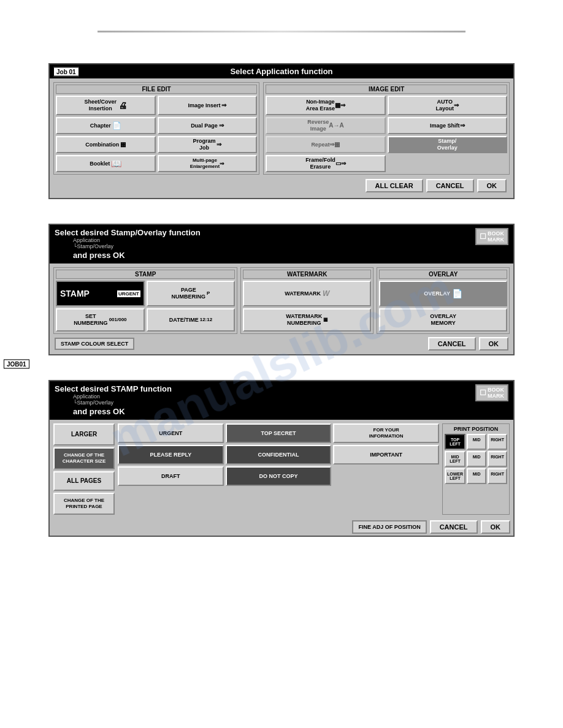  Describe the element at coordinates (477, 476) in the screenshot. I see `pos-bot-mid: MID` at that location.